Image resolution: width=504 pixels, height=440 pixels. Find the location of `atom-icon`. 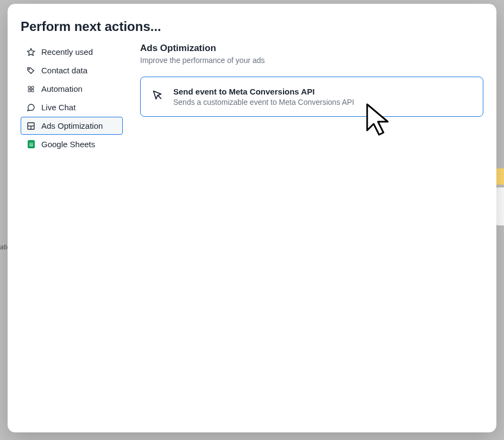

atom-icon is located at coordinates (31, 89).